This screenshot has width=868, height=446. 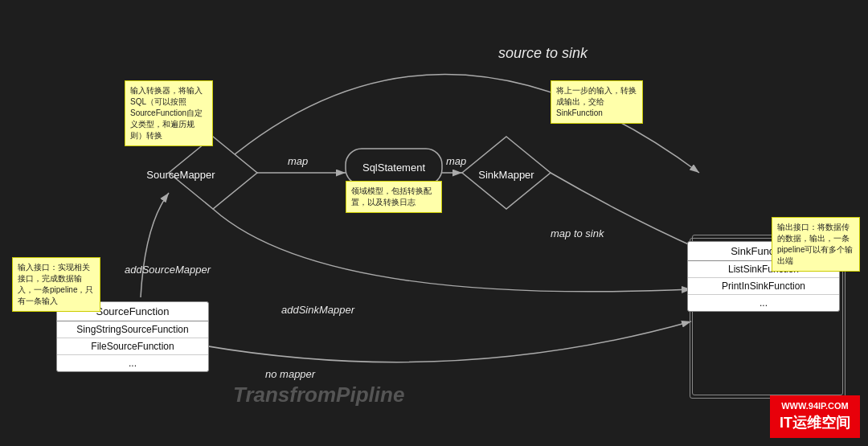 What do you see at coordinates (816, 244) in the screenshot?
I see `sticky-sink-function: 输出接口：将数据传的数据，输出，一条pipeline可以有多个输出端` at bounding box center [816, 244].